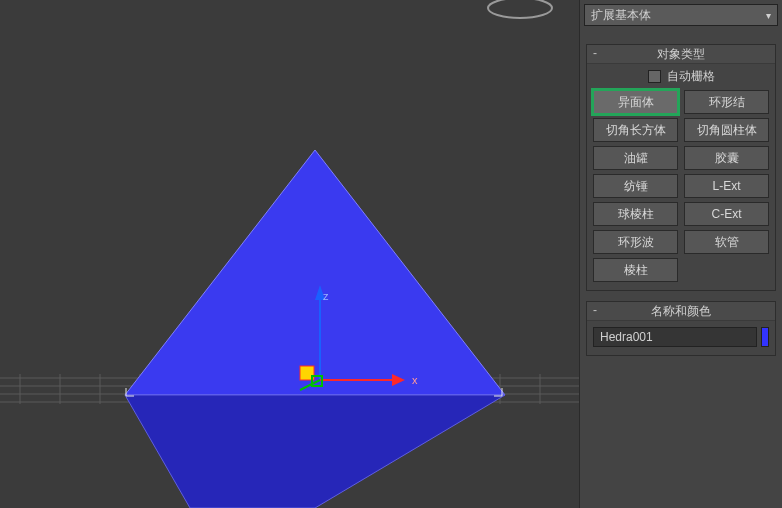  Describe the element at coordinates (636, 186) in the screenshot. I see `type-button: 纺锤` at that location.